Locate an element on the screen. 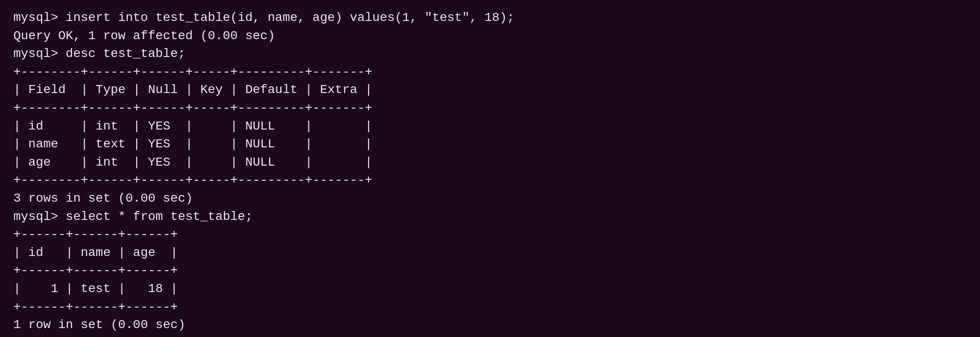  terminal-line-9: | name | text | YES | | NULL | | is located at coordinates (490, 144).